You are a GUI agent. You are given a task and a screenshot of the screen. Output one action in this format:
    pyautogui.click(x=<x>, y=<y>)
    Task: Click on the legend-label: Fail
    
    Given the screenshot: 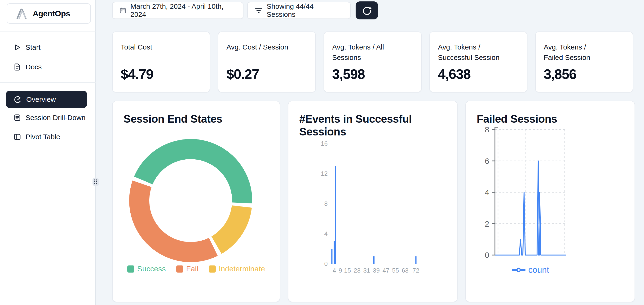 What is the action you would take?
    pyautogui.click(x=192, y=269)
    